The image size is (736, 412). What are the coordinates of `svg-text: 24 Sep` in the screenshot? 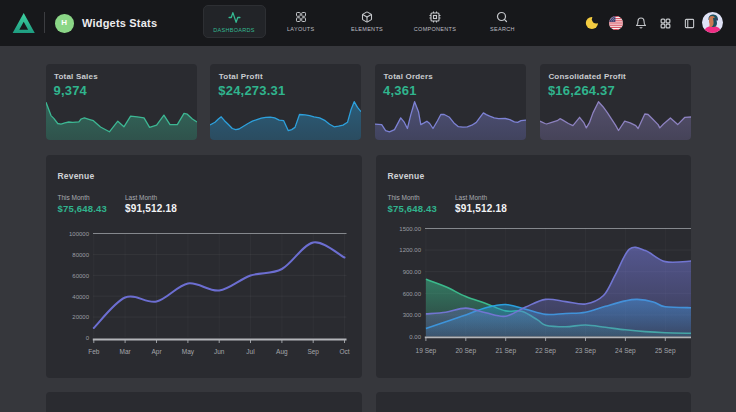 It's located at (626, 351).